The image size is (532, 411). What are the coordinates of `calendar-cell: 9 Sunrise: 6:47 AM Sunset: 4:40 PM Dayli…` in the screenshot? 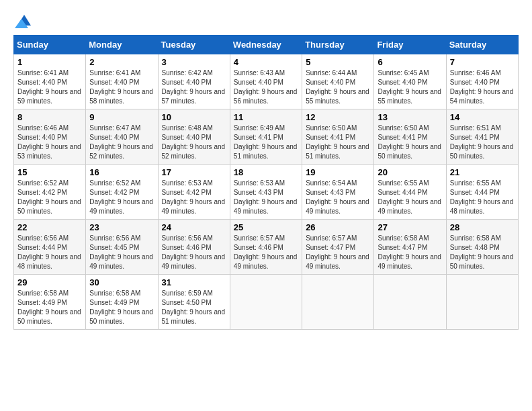 It's located at (122, 137).